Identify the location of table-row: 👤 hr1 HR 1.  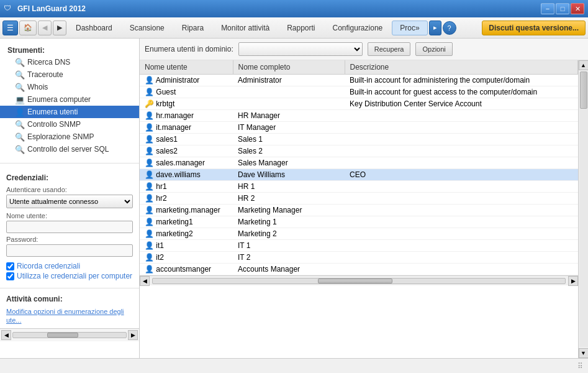
(359, 186).